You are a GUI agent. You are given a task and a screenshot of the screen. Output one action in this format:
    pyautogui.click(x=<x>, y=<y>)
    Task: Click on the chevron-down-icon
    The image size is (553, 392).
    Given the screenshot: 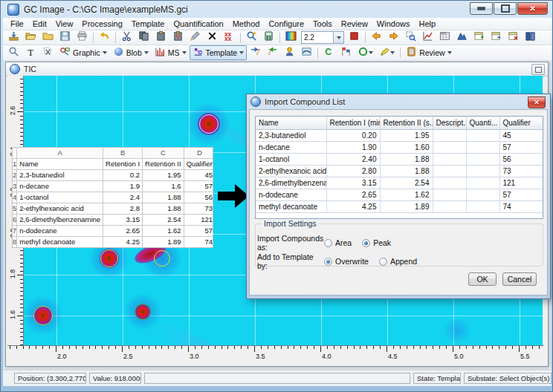 What is the action you would take?
    pyautogui.click(x=338, y=37)
    